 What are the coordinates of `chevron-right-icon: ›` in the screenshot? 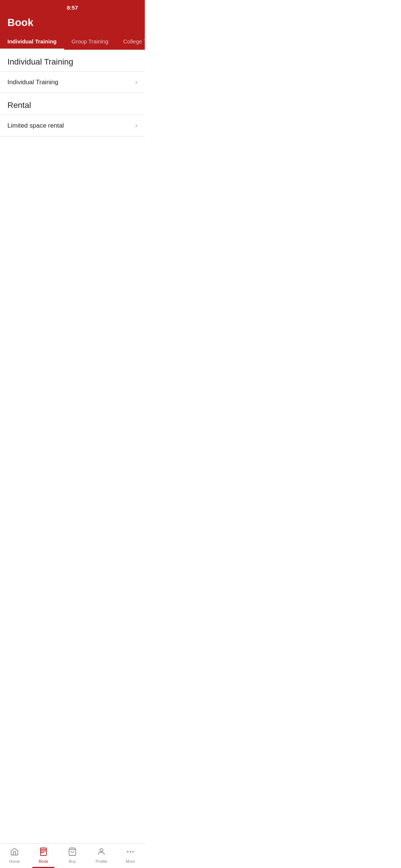 It's located at (136, 82).